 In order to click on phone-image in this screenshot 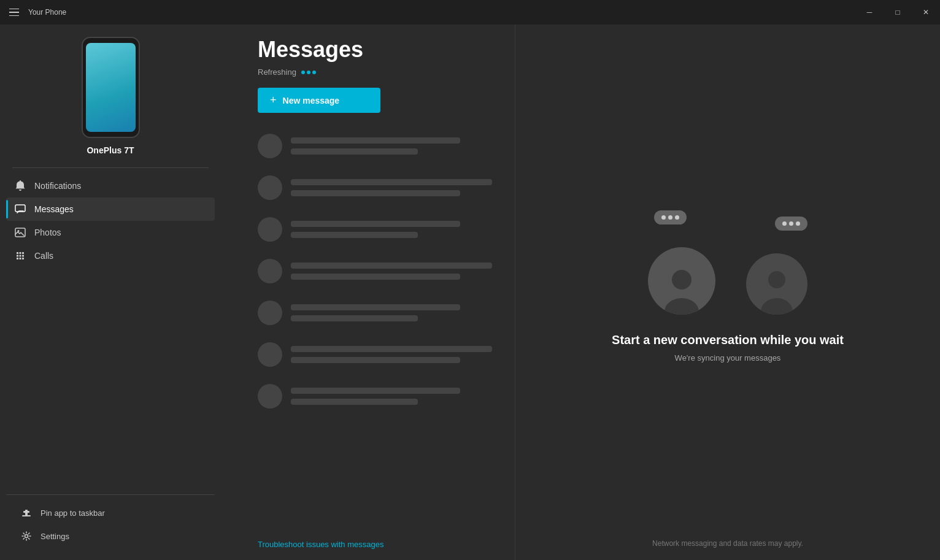, I will do `click(110, 87)`.